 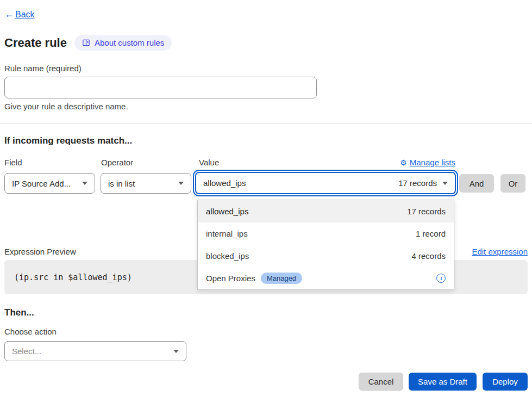 What do you see at coordinates (96, 351) in the screenshot?
I see `action-select: Select...` at bounding box center [96, 351].